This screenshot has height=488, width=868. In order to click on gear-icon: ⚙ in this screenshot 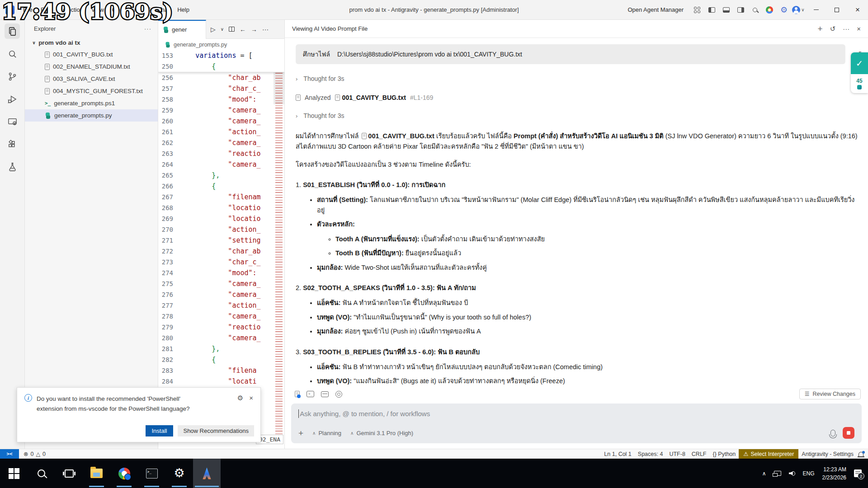, I will do `click(784, 10)`.